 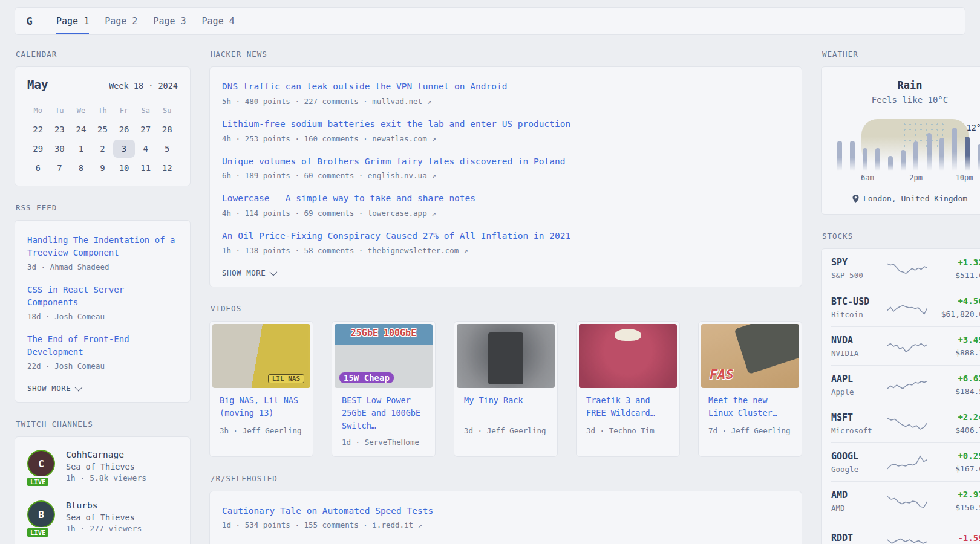 I want to click on video-title-link: My Tiny Rack, so click(x=506, y=407).